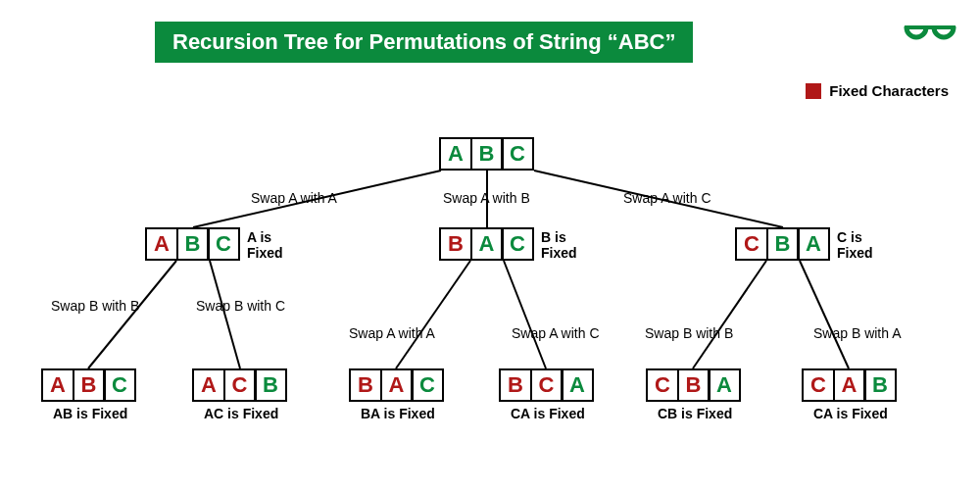 This screenshot has width=980, height=490. I want to click on leaf-label: AB is Fixed, so click(90, 414).